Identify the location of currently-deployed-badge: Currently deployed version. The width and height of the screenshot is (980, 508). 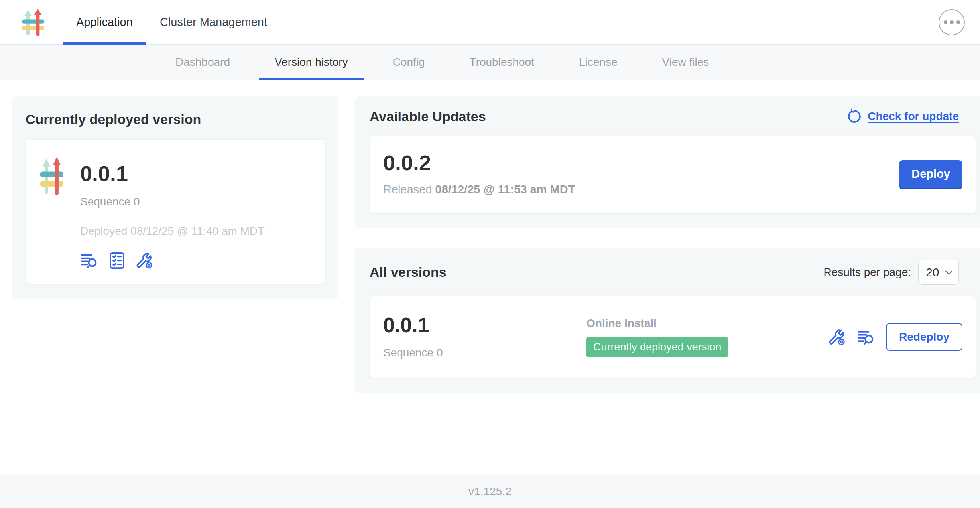
(657, 347).